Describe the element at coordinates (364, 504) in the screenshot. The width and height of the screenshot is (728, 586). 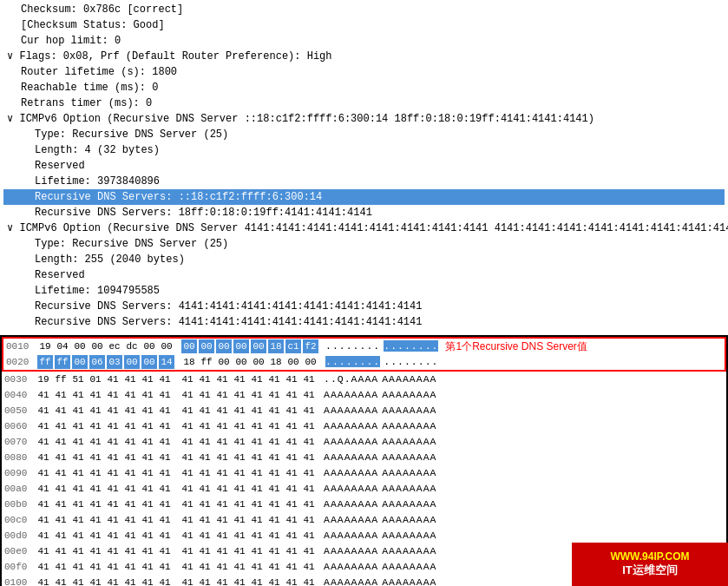
I see `hex-row: 00b041414141414141414141414141414141AAAA…` at that location.